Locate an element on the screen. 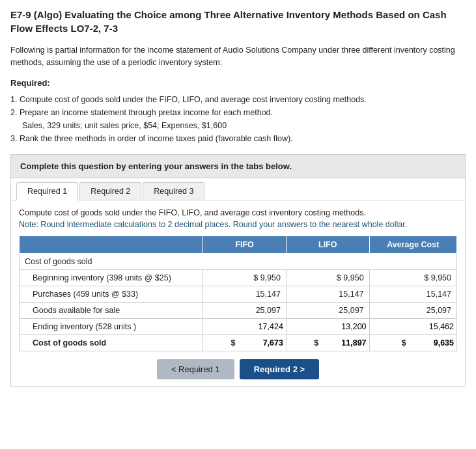 Image resolution: width=476 pixels, height=449 pixels. row-fifo-2: 25,097 is located at coordinates (245, 311).